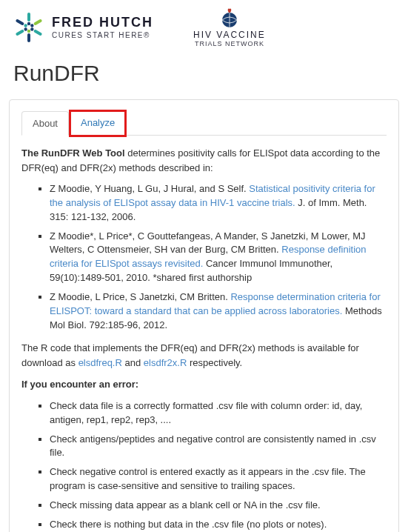  Describe the element at coordinates (80, 384) in the screenshot. I see `error-heading-text: If you encounter an error:` at that location.